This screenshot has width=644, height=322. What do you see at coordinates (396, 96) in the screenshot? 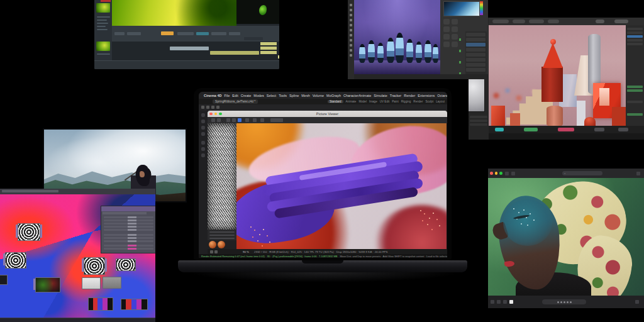
I see `menu-item: Tracker` at bounding box center [396, 96].